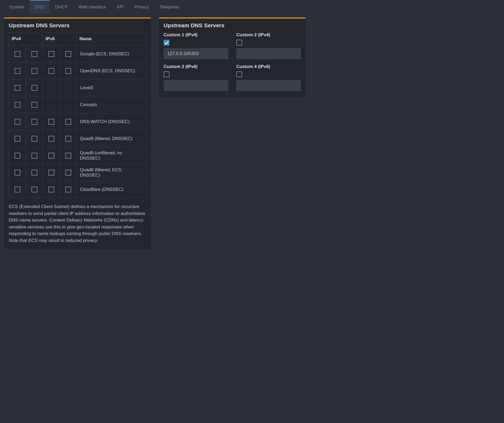  What do you see at coordinates (78, 105) in the screenshot?
I see `table-row: Comodo` at bounding box center [78, 105].